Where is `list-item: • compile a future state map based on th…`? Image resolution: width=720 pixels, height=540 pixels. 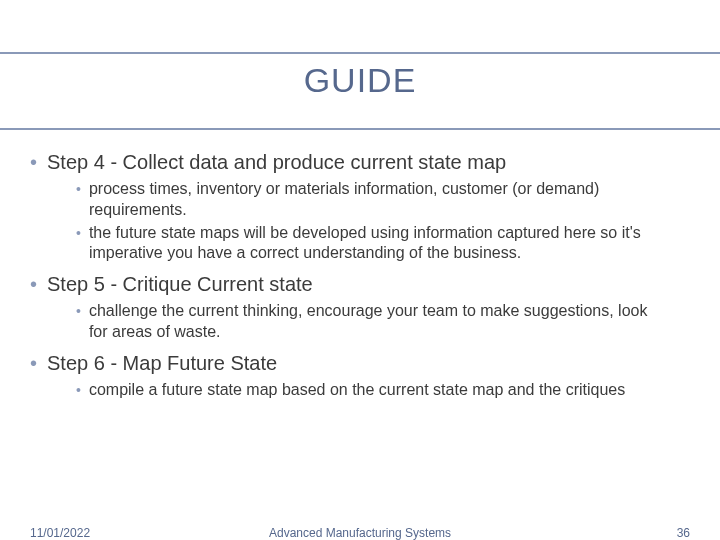
list-item: • compile a future state map based on th… is located at coordinates (383, 390).